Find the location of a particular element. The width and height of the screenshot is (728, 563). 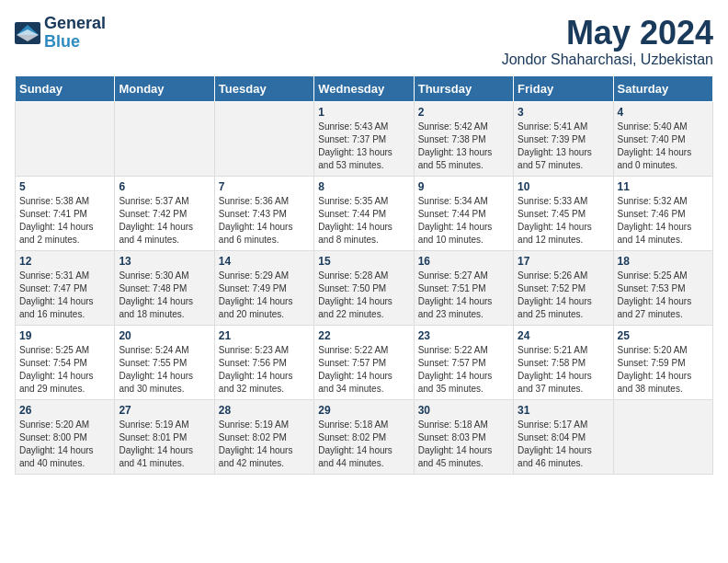

cell-info: Sunrise: 5:23 AMSunset: 7:56 PMDaylight:… is located at coordinates (265, 370).